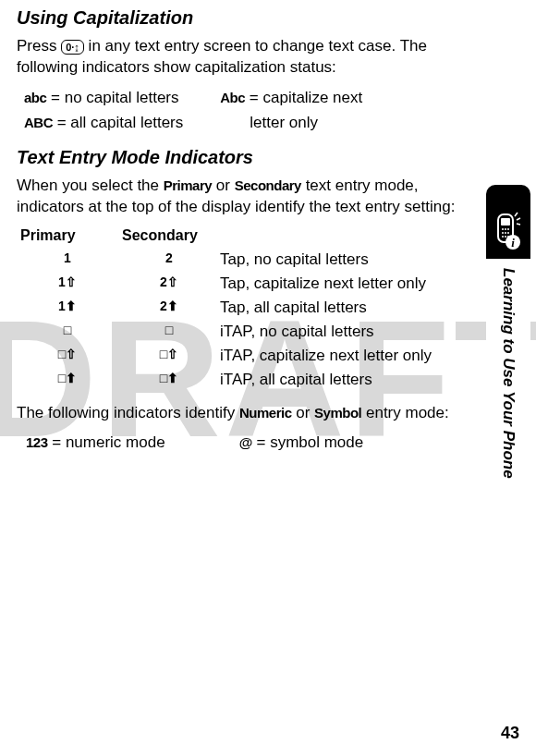 This screenshot has height=756, width=536. I want to click on abc-desc: = no capital letters, so click(113, 98).